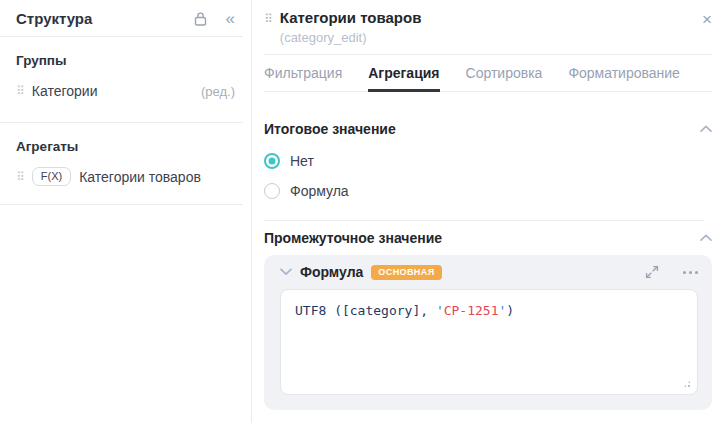 Image resolution: width=724 pixels, height=423 pixels. Describe the element at coordinates (230, 18) in the screenshot. I see `collapse-sidebar-icon: «` at that location.